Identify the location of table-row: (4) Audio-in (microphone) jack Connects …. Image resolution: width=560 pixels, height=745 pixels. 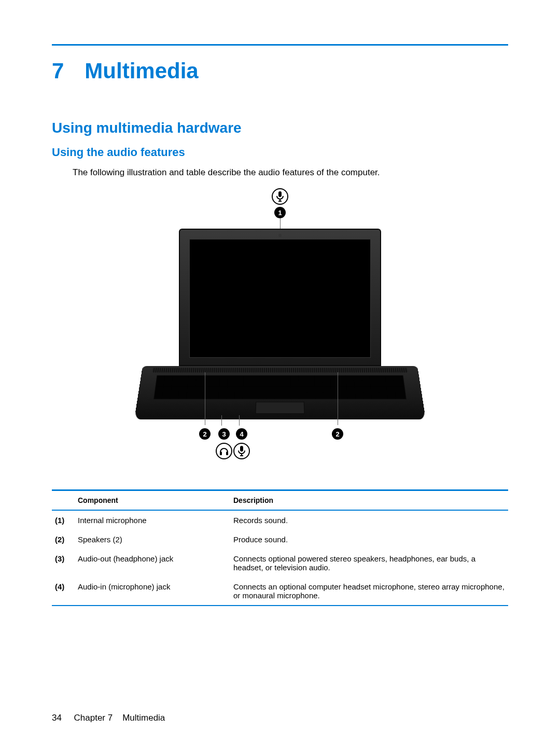
(280, 591).